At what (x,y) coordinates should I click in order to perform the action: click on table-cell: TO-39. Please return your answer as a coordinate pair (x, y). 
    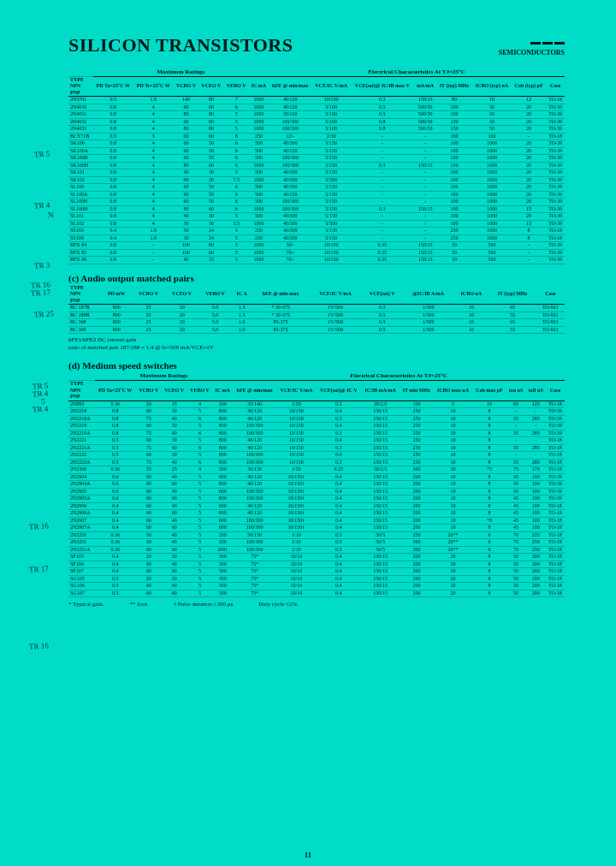
    Looking at the image, I should click on (555, 500).